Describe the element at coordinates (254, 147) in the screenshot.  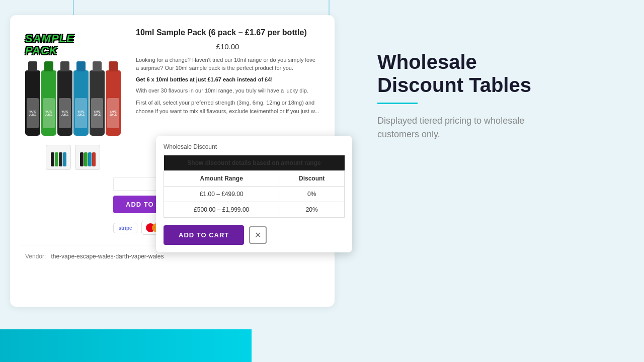
I see `discount-popup-title: Wholesale Discount` at that location.